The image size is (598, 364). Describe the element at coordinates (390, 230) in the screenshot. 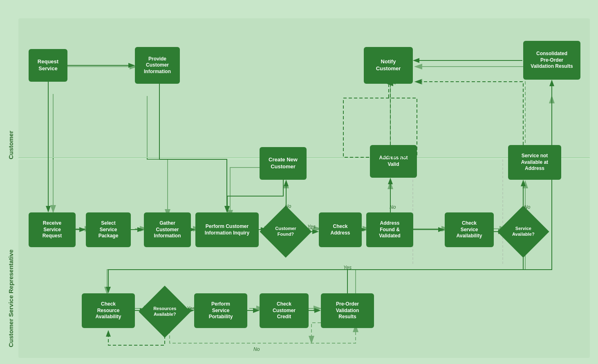

I see `node-address-found-validated: AddressFound &Validated` at that location.